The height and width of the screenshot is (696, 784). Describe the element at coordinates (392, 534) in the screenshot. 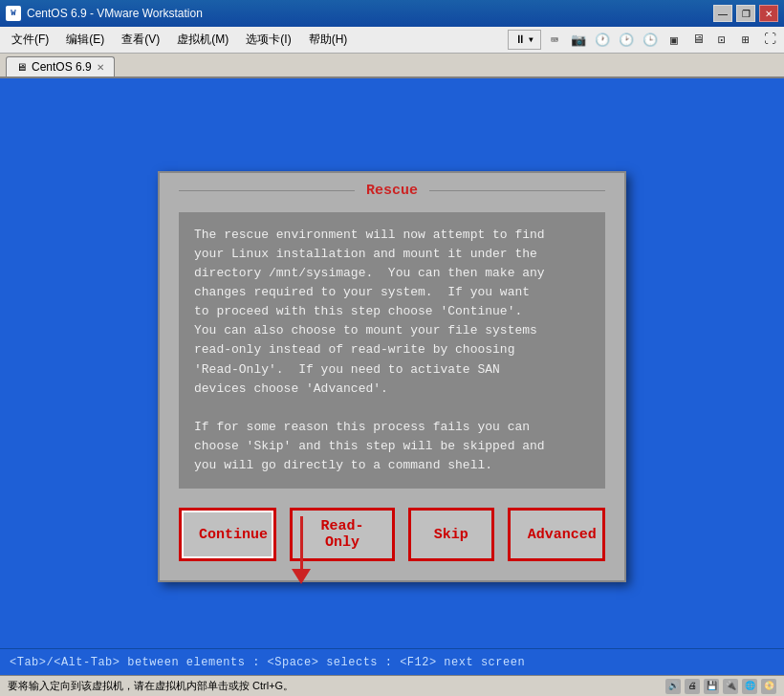

I see `rescue-buttons: Continue Read-Only Skip Advanced` at that location.